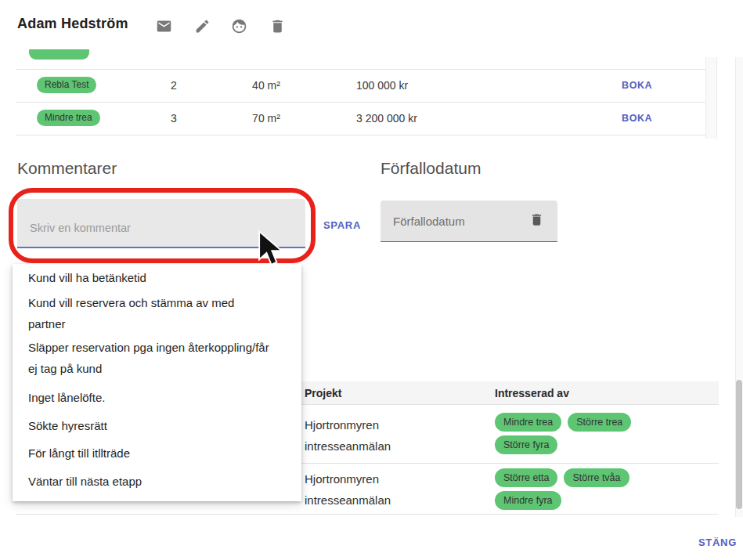  What do you see at coordinates (717, 542) in the screenshot?
I see `close-dialog-button: STÄNG` at bounding box center [717, 542].